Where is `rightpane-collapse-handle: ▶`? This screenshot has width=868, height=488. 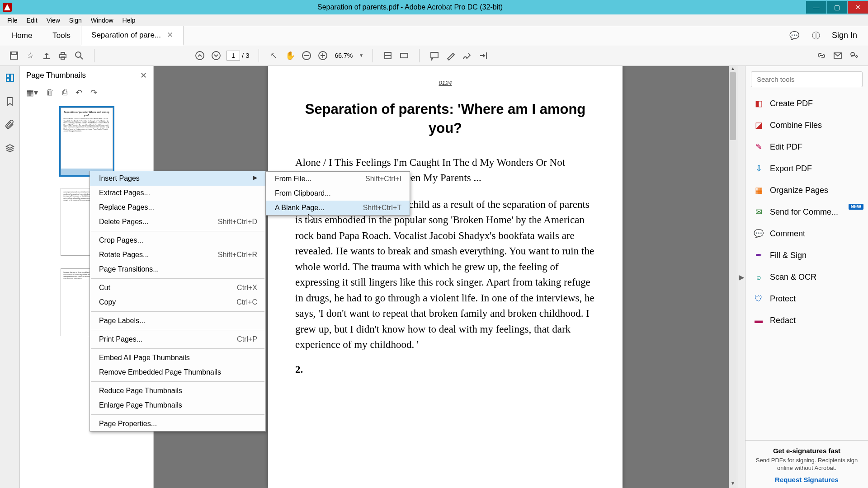 rightpane-collapse-handle: ▶ is located at coordinates (741, 277).